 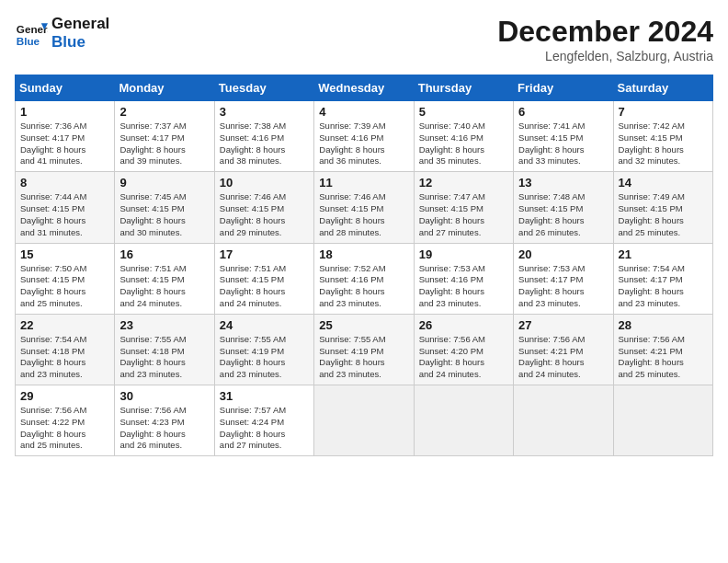 What do you see at coordinates (64, 144) in the screenshot?
I see `day-info: Sunrise: 7:36 AM Sunset: 4:17 PM Dayligh…` at bounding box center [64, 144].